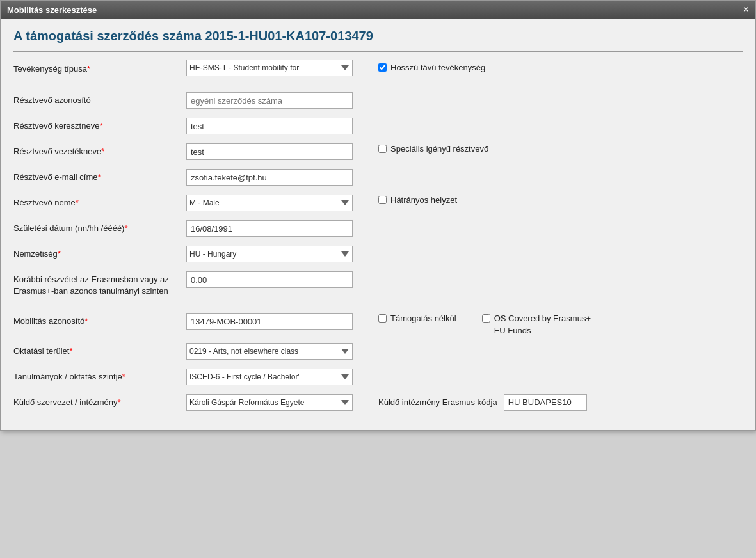  I want to click on contract-title: A támogatási szerződés száma 2015-1-HU01…, so click(378, 36).